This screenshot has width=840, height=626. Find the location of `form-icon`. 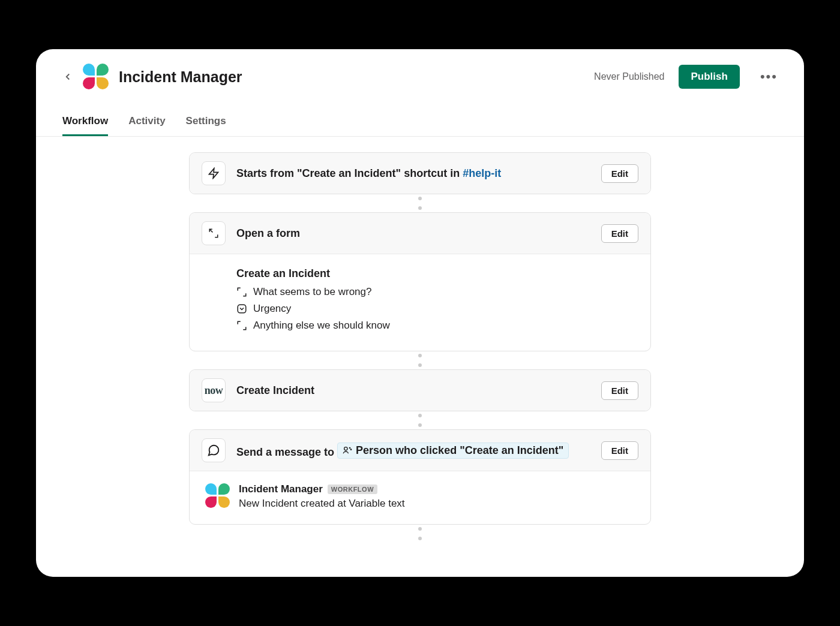

form-icon is located at coordinates (214, 233).